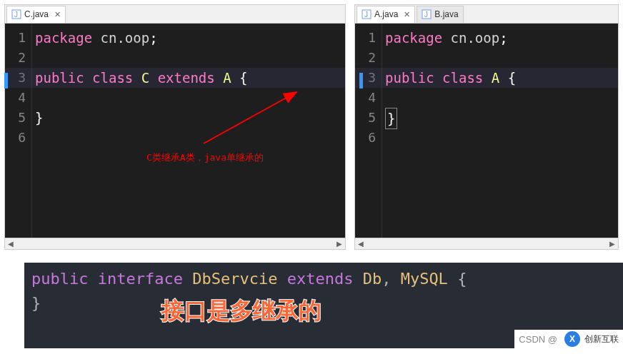 This screenshot has width=623, height=364. Describe the element at coordinates (373, 278) in the screenshot. I see `super-interface: Db` at that location.